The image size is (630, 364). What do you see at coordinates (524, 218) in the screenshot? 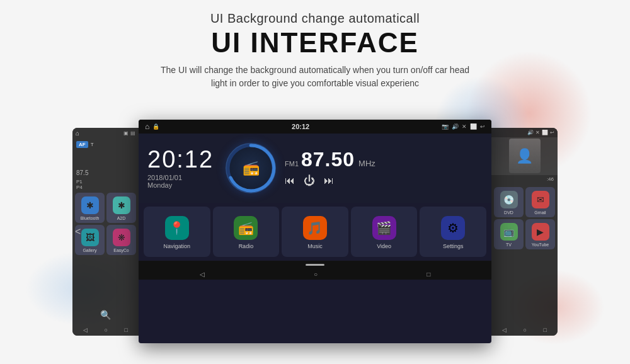
I see `right-app-grid: 💿 DVD ✉ Gmail 📺 TV ▶ YouTube` at bounding box center [524, 218].